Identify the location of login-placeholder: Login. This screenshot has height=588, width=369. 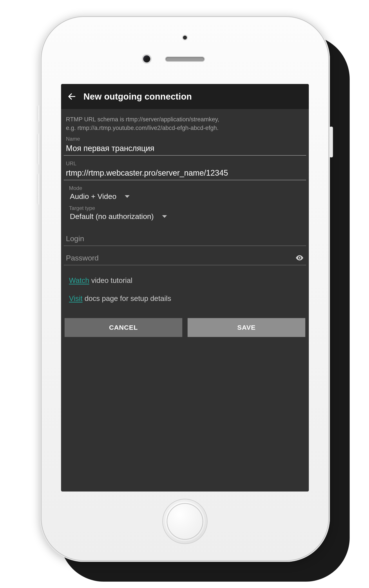
(185, 239).